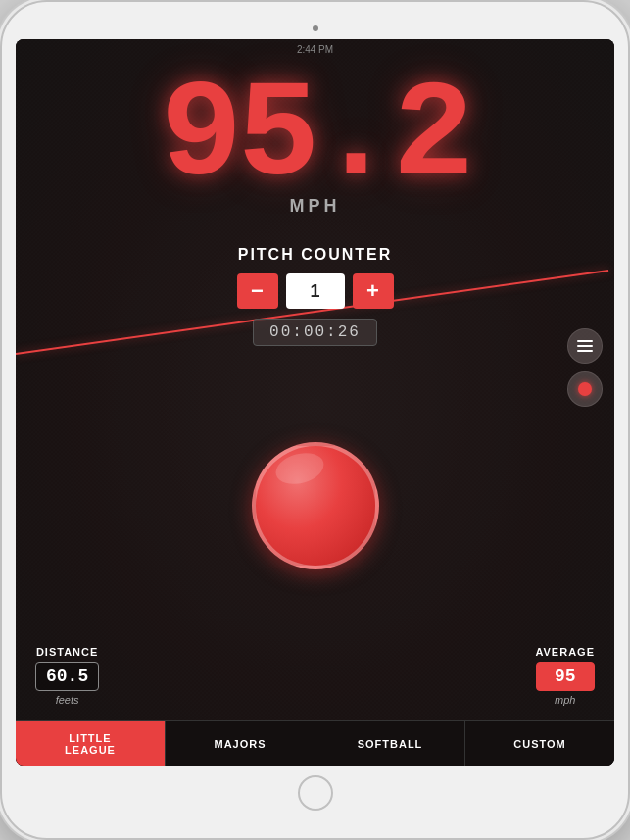 Image resolution: width=630 pixels, height=840 pixels. Describe the element at coordinates (315, 291) in the screenshot. I see `pitch-counter-row: − 1 +` at that location.